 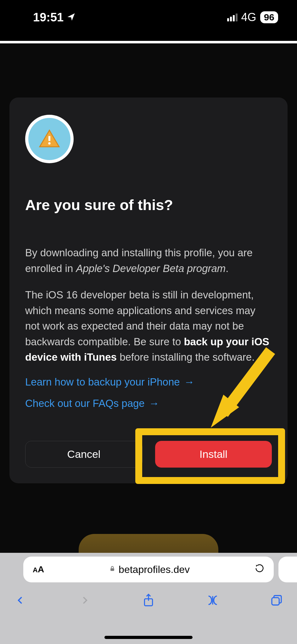 What do you see at coordinates (148, 20) in the screenshot?
I see `status-bar: 19:51 4G 96` at bounding box center [148, 20].